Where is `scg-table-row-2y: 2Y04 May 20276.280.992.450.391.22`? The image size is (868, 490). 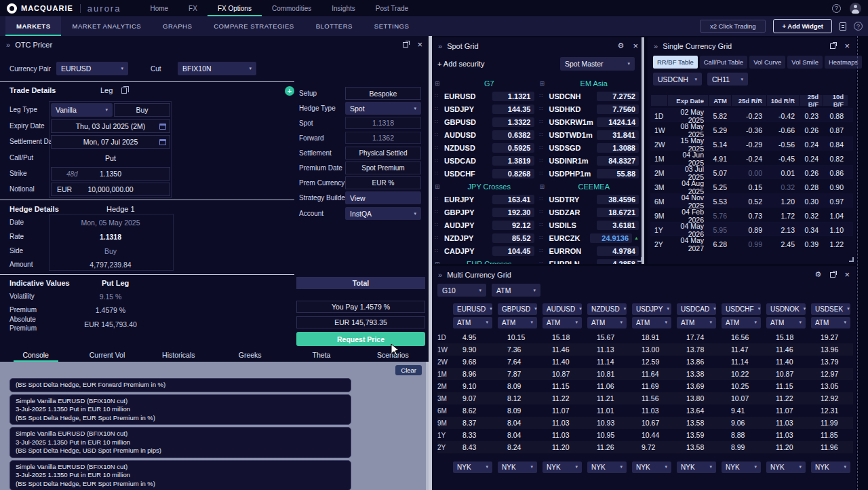 scg-table-row-2y: 2Y04 May 20276.280.992.450.391.22 is located at coordinates (751, 243).